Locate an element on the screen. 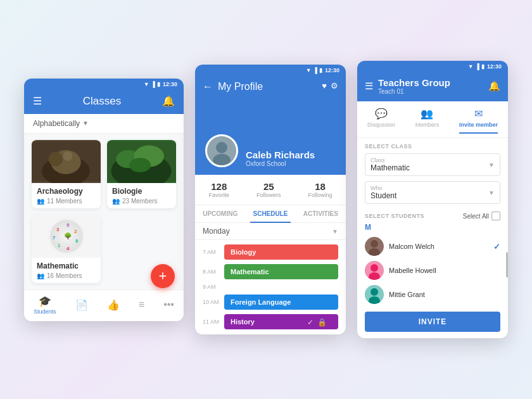 This screenshot has width=532, height=399. profile-header: ← My Profile ♥ ⚙ is located at coordinates (270, 103).